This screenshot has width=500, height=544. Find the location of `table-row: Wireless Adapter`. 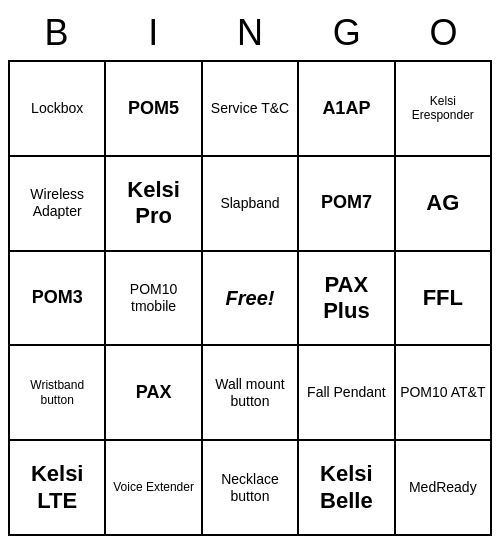

table-row: Wireless Adapter is located at coordinates (58, 204).